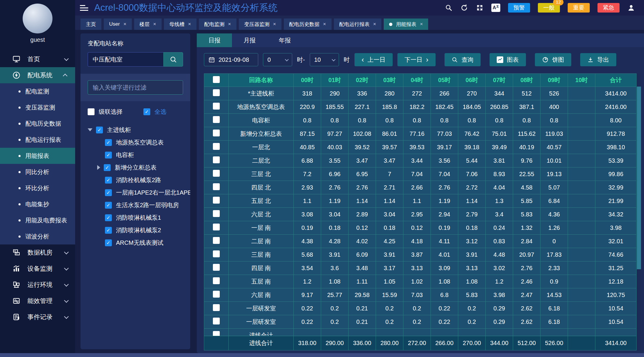 The height and width of the screenshot is (357, 644). Describe the element at coordinates (173, 59) in the screenshot. I see `station-search-button` at that location.